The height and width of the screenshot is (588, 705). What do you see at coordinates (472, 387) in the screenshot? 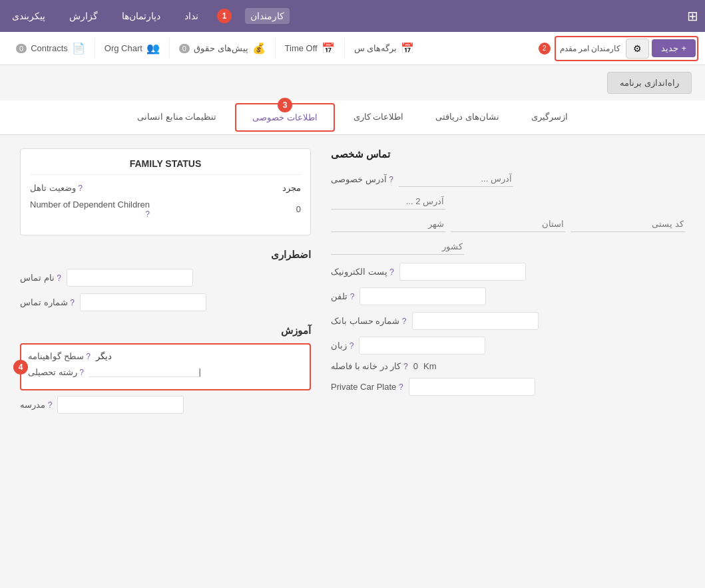
I see `car-plate-input` at bounding box center [472, 387].